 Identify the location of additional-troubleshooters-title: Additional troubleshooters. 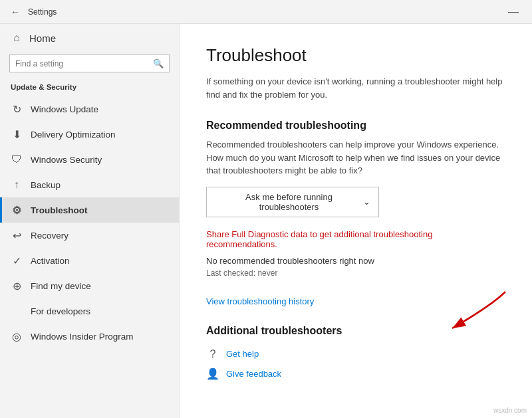
(356, 331).